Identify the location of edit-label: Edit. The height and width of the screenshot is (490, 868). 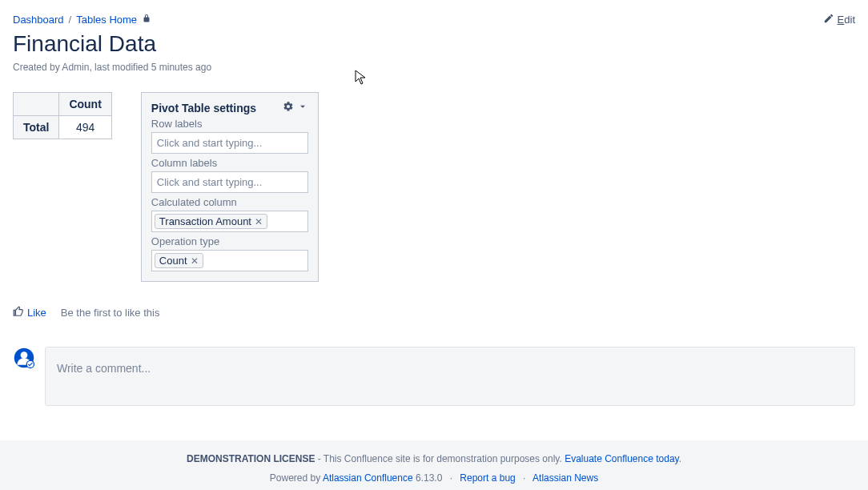
(846, 19).